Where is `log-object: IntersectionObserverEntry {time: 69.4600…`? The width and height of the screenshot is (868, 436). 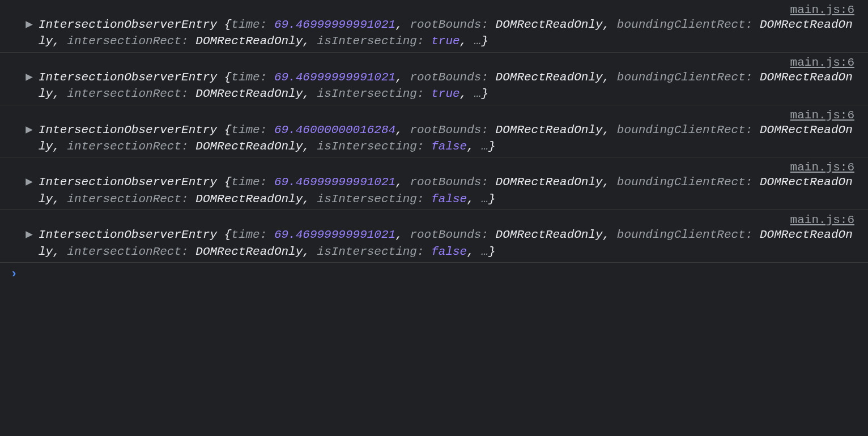 log-object: IntersectionObserverEntry {time: 69.4600… is located at coordinates (450, 138).